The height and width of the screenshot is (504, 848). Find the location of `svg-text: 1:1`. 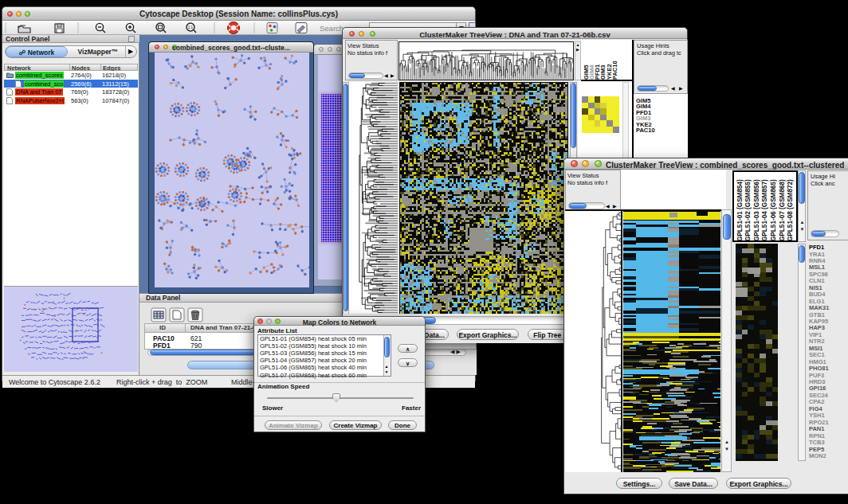

svg-text: 1:1 is located at coordinates (191, 27).